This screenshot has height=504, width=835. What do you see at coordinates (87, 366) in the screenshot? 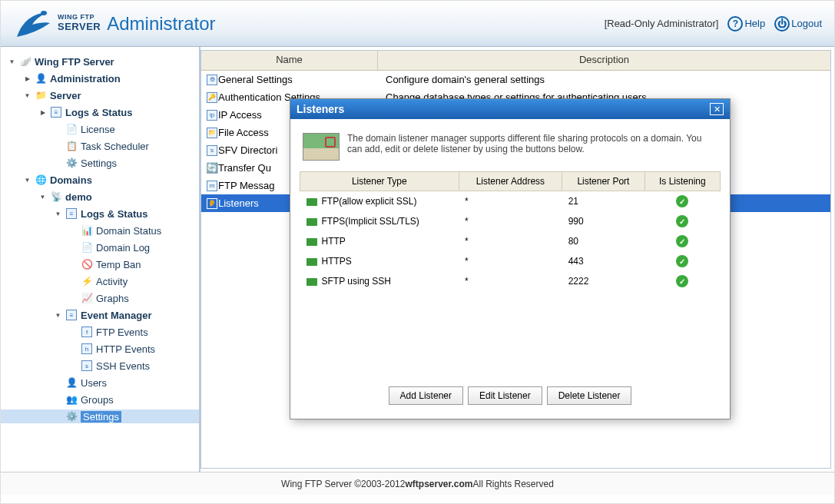
I see `ssh-events-icon: s` at bounding box center [87, 366].